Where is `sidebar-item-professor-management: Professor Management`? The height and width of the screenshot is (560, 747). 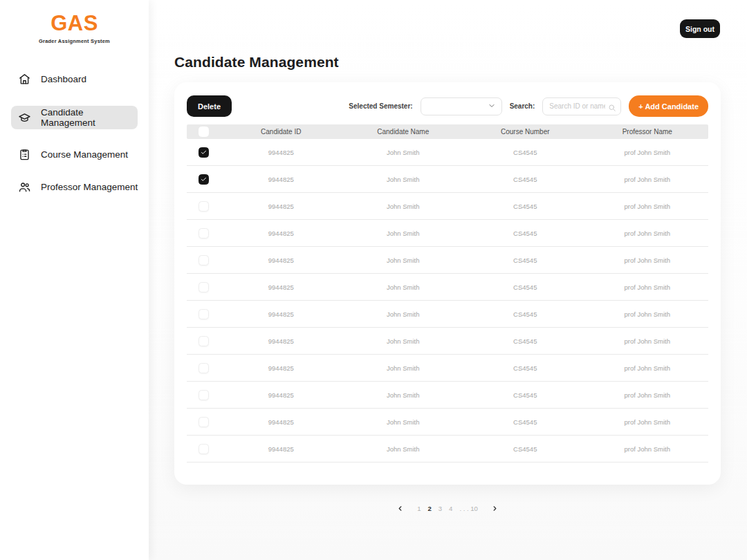 sidebar-item-professor-management: Professor Management is located at coordinates (75, 187).